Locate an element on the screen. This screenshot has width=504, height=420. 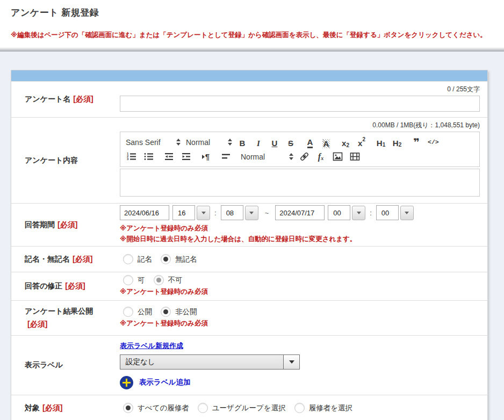
survey-content-label: アンケート内容 is located at coordinates (52, 161).